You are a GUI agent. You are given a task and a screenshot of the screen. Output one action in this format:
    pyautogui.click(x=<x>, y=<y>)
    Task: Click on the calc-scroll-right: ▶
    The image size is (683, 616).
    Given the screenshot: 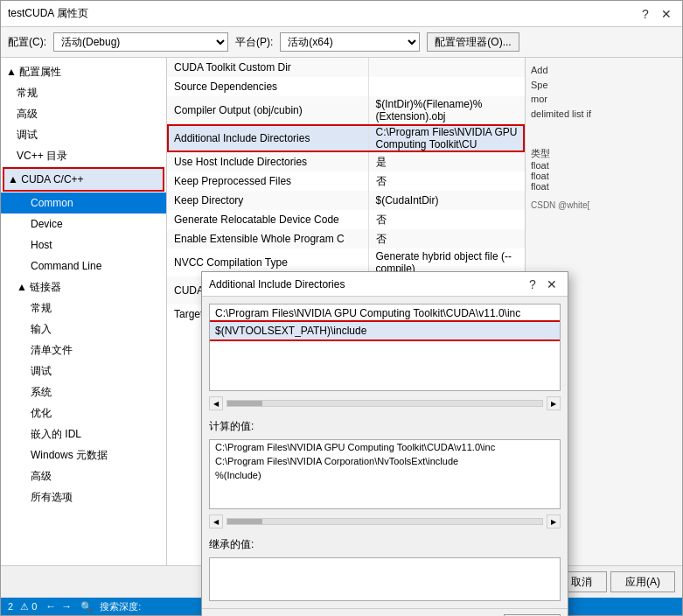 What is the action you would take?
    pyautogui.click(x=554, y=522)
    